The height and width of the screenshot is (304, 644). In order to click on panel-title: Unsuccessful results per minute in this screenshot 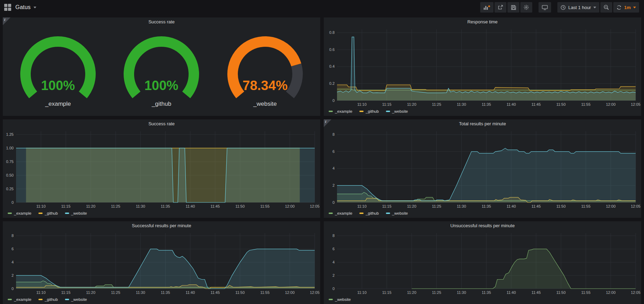, I will do `click(483, 226)`.